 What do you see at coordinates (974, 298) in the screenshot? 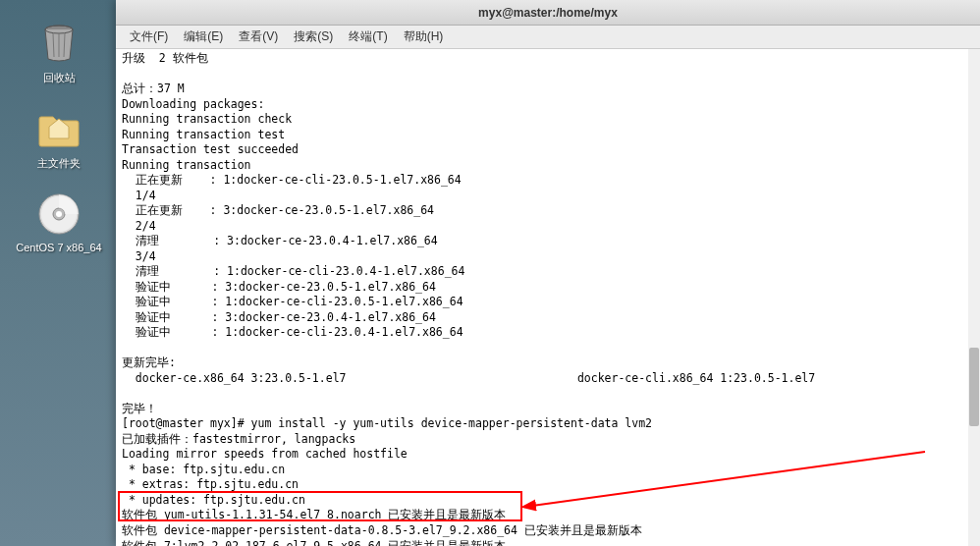
I see `scrollbar` at bounding box center [974, 298].